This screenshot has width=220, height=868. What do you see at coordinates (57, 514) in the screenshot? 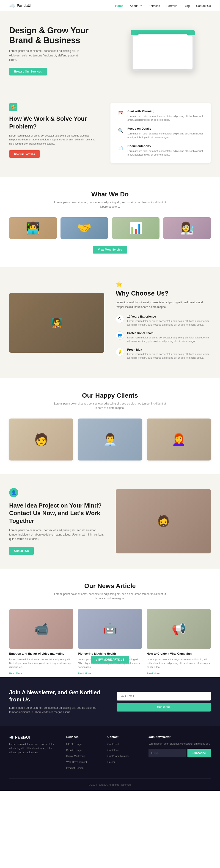
I see `contact-title: Have Idea Project on Your Mind? Contact …` at bounding box center [57, 514].